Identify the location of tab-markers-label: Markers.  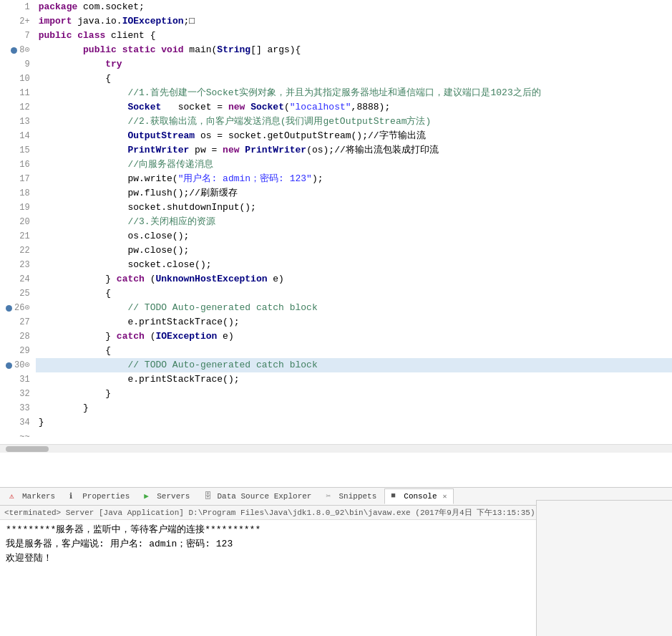
(39, 496).